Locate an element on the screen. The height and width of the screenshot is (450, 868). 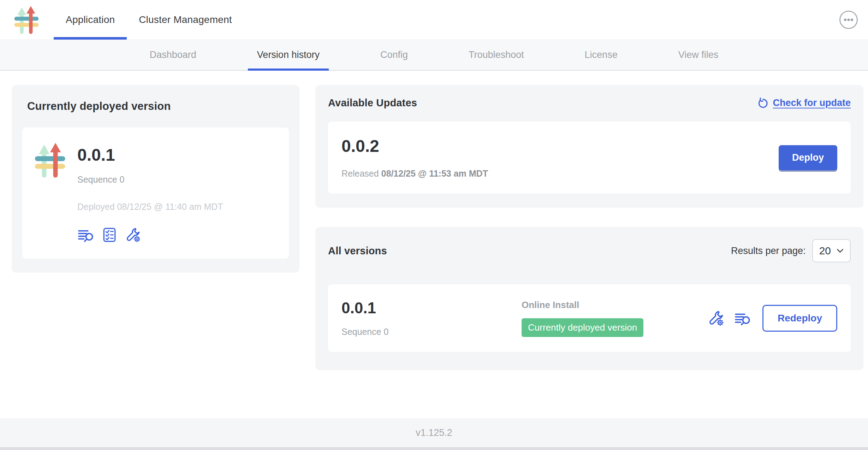
update-version-number: 0.0.2 is located at coordinates (415, 146).